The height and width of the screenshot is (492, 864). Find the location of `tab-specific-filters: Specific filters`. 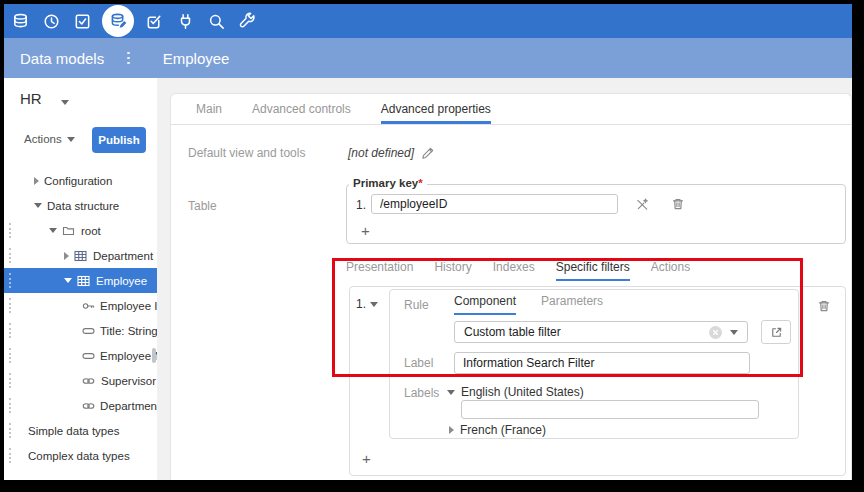

tab-specific-filters: Specific filters is located at coordinates (593, 270).